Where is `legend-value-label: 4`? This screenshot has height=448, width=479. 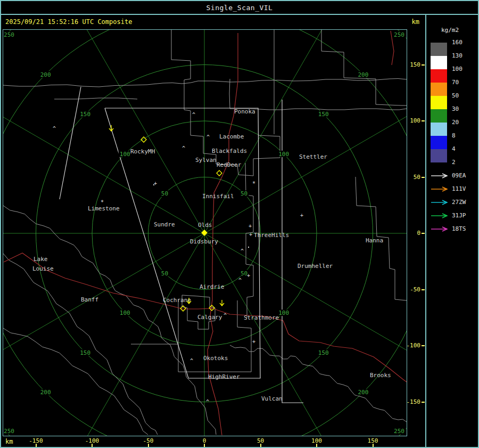
legend-value-label: 4 is located at coordinates (463, 149).